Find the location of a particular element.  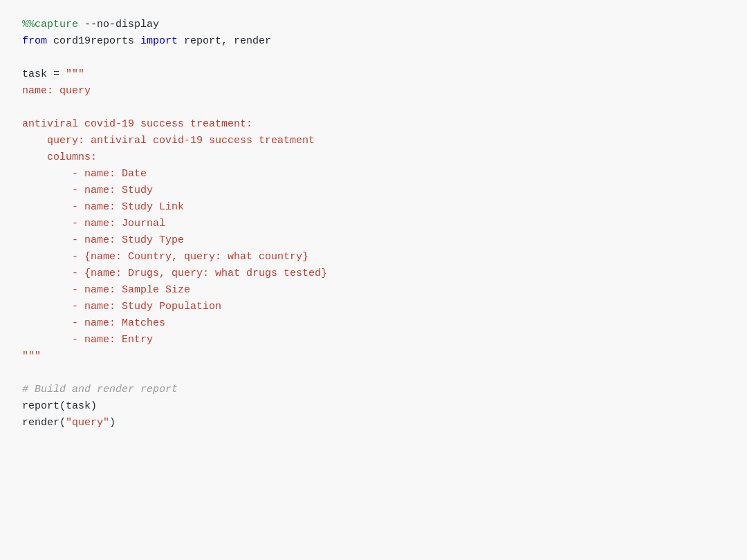

code-token: - name: Study Population is located at coordinates (122, 307).